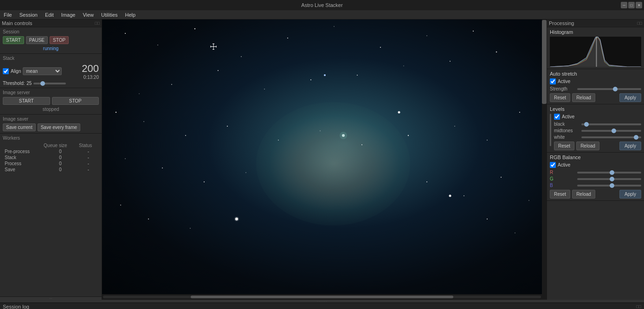 The height and width of the screenshot is (309, 644). What do you see at coordinates (88, 158) in the screenshot?
I see `worker-stack-status: -` at bounding box center [88, 158].